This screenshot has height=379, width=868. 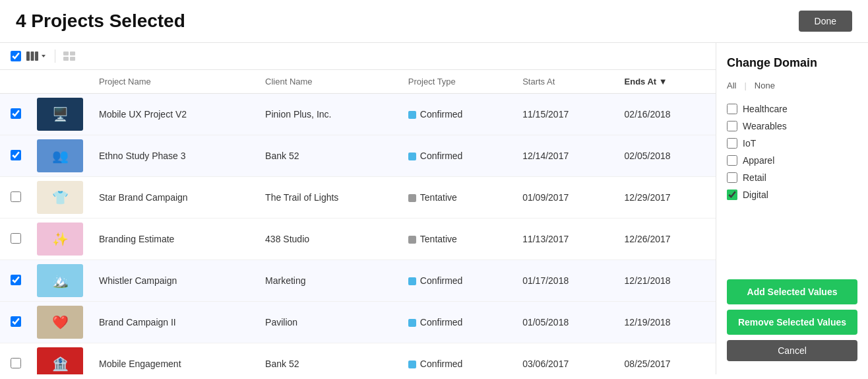 I want to click on row-client-name: 438 Studio, so click(x=326, y=239).